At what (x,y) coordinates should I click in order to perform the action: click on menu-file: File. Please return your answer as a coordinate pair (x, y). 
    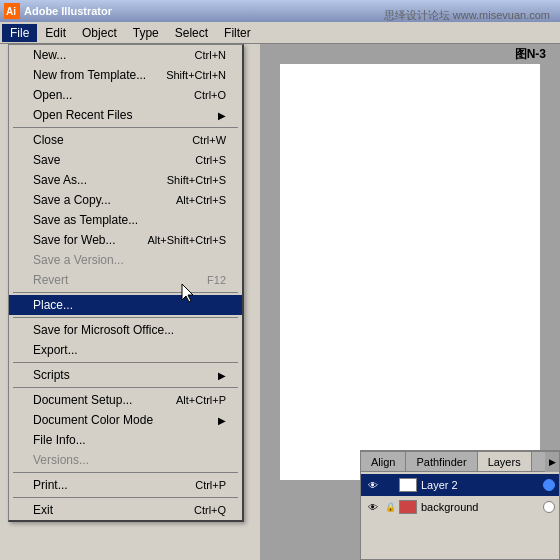
    Looking at the image, I should click on (20, 33).